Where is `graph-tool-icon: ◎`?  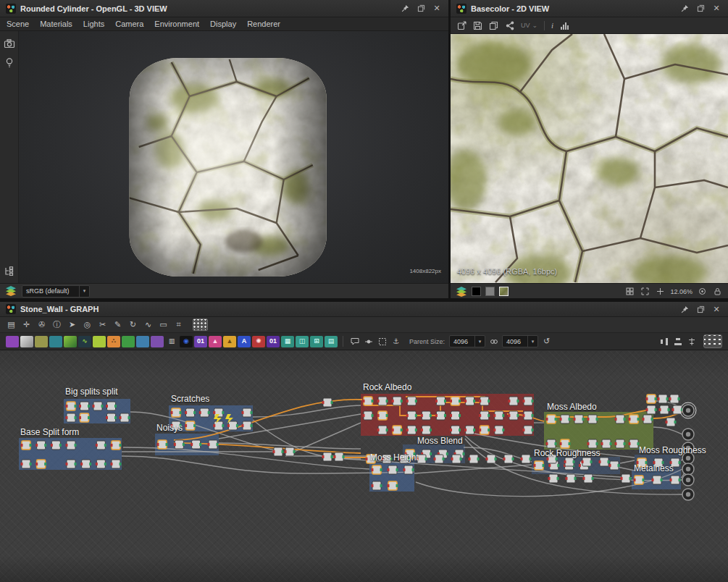 graph-tool-icon: ◎ is located at coordinates (87, 324).